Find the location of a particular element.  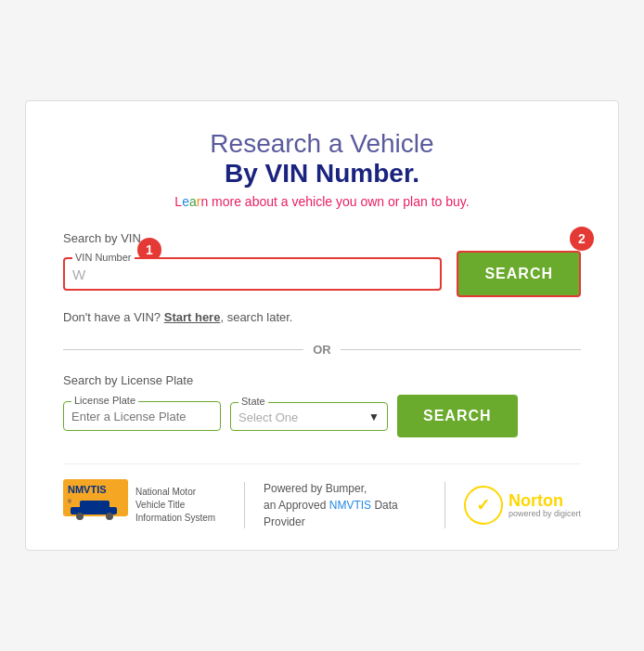

footer-divider is located at coordinates (245, 505).